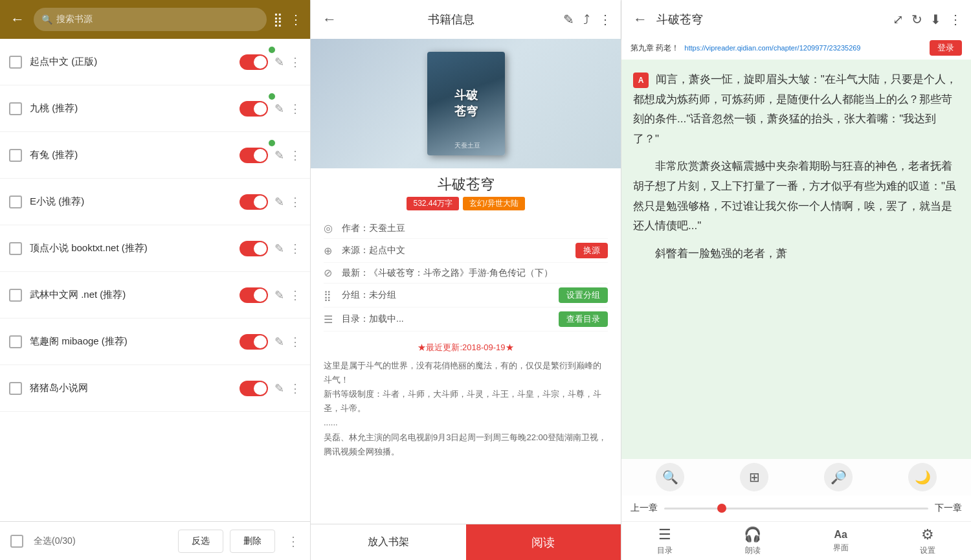 The image size is (971, 560). Describe the element at coordinates (840, 535) in the screenshot. I see `interface-nav-icon: Aa` at that location.